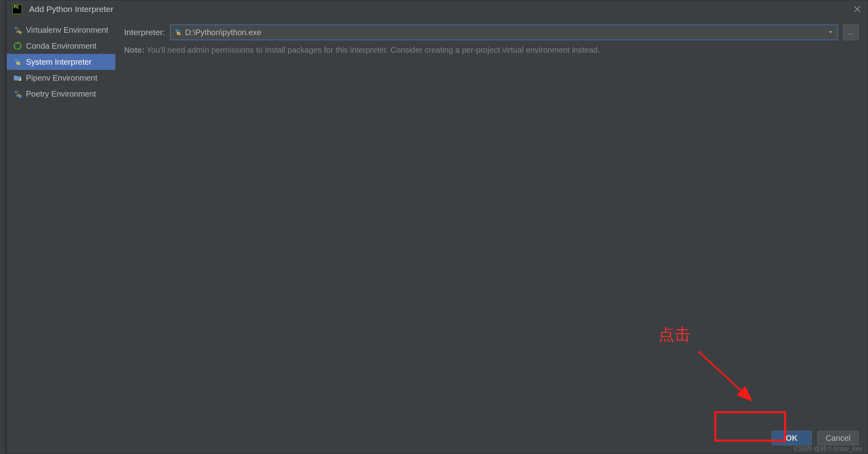 Image resolution: width=868 pixels, height=454 pixels. Describe the element at coordinates (831, 32) in the screenshot. I see `dropdown-arrow-icon` at that location.